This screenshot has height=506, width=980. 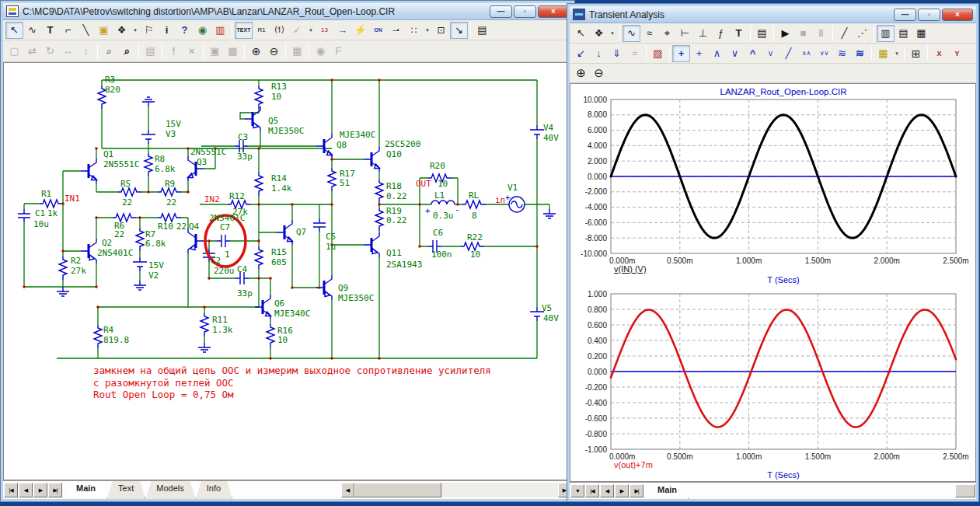 I want to click on resistor-R5, so click(x=130, y=192).